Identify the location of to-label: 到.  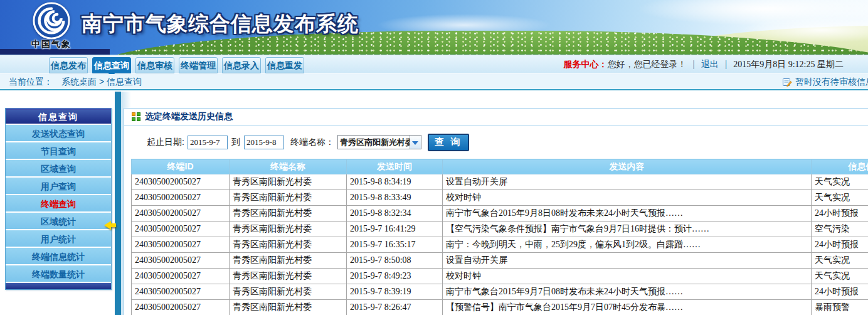
(236, 142).